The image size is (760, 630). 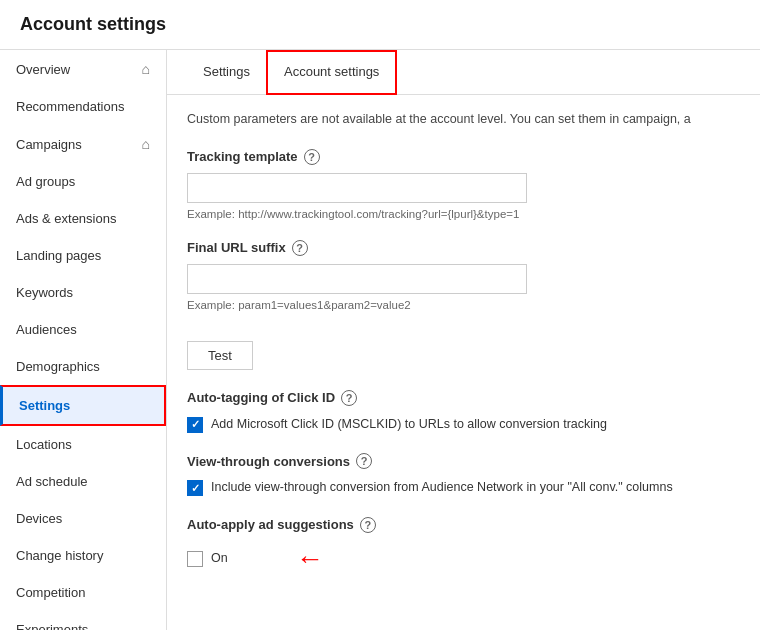 I want to click on auto-tagging-checkbox-label: Add Microsoft Click ID (MSCLKID) to URLs…, so click(x=409, y=425).